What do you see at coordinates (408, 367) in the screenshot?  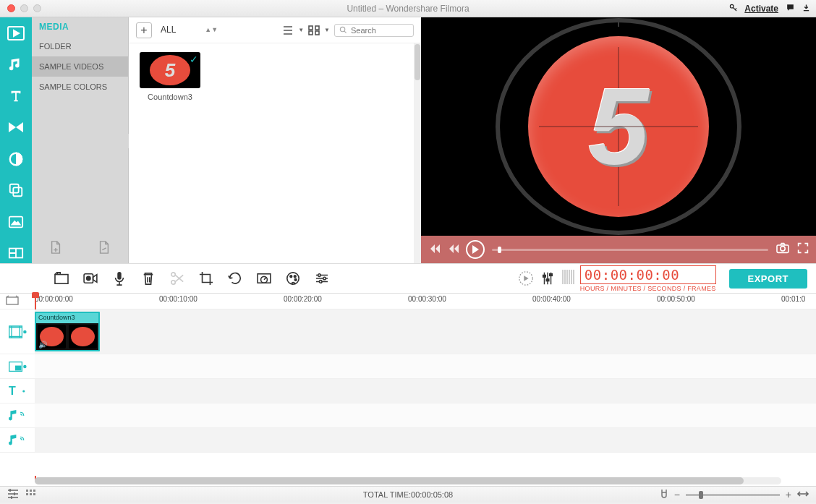 I see `pip-track` at bounding box center [408, 367].